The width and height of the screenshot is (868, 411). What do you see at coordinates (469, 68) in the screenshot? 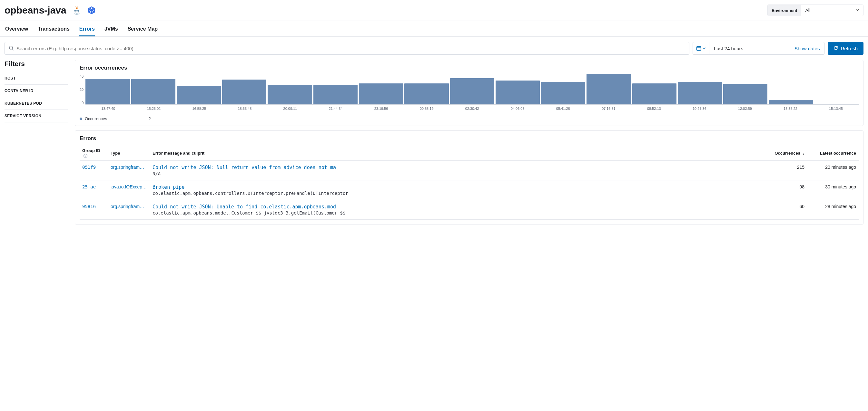
I see `chart-title: Error occurrences` at bounding box center [469, 68].